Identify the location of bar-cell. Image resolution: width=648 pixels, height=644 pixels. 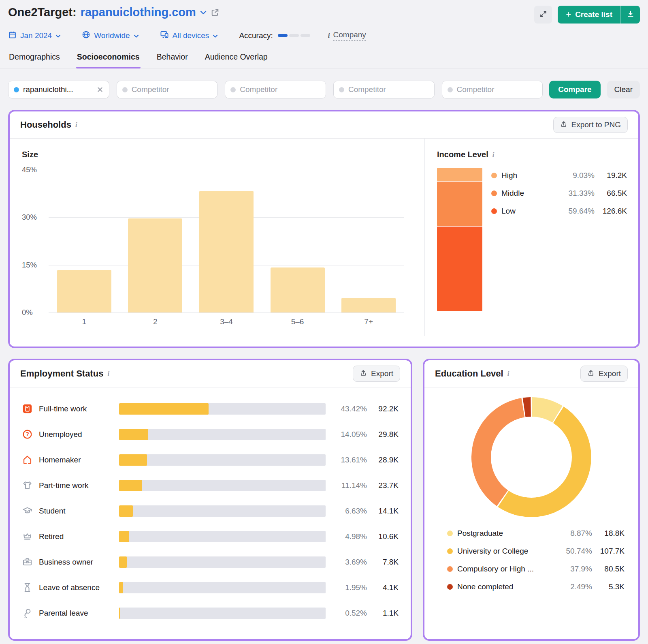
(84, 241).